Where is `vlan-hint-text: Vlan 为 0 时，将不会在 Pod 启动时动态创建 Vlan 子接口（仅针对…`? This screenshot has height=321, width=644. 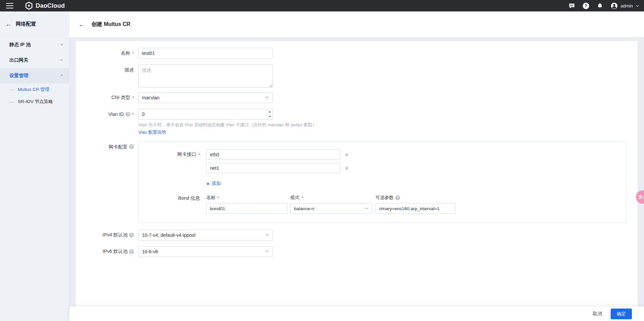
vlan-hint-text: Vlan 为 0 时，将不会在 Pod 启动时动态创建 Vlan 子接口（仅针对… is located at coordinates (227, 125).